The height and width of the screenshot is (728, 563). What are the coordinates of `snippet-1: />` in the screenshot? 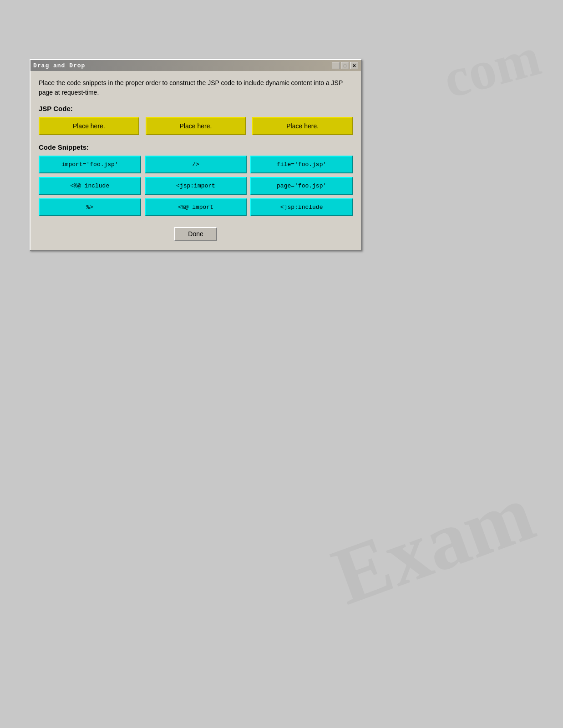 It's located at (196, 165).